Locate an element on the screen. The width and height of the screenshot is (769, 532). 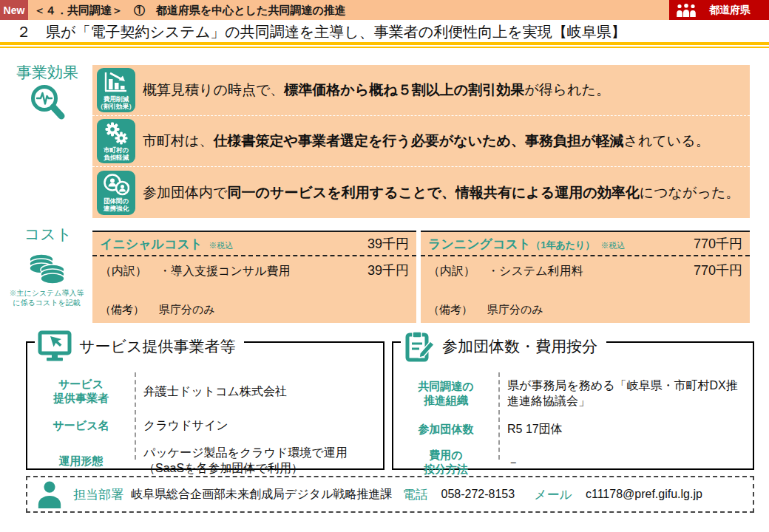
row-label: 運用形態 is located at coordinates (81, 461).